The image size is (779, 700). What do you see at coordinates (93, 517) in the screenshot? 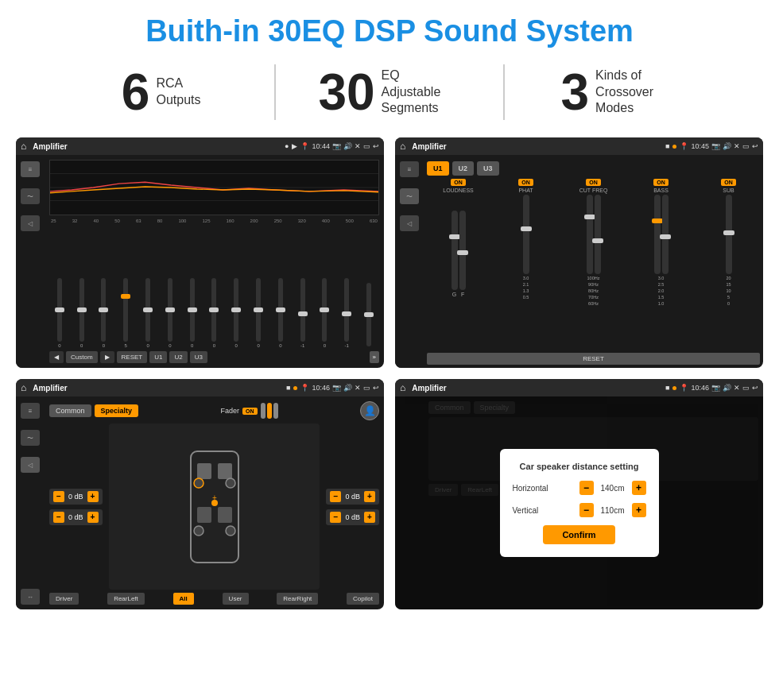
I see `vol-plus-rl: +` at bounding box center [93, 517].